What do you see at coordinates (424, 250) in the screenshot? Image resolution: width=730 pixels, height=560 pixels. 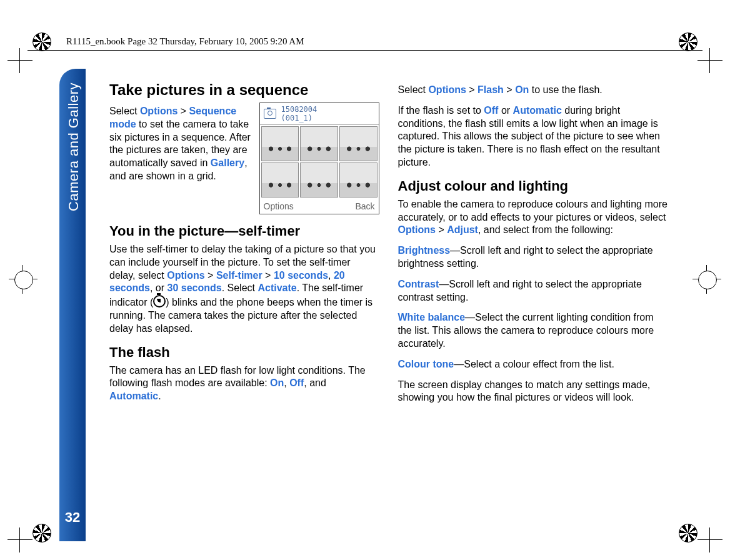 I see `kw-brightness: Brightness` at bounding box center [424, 250].